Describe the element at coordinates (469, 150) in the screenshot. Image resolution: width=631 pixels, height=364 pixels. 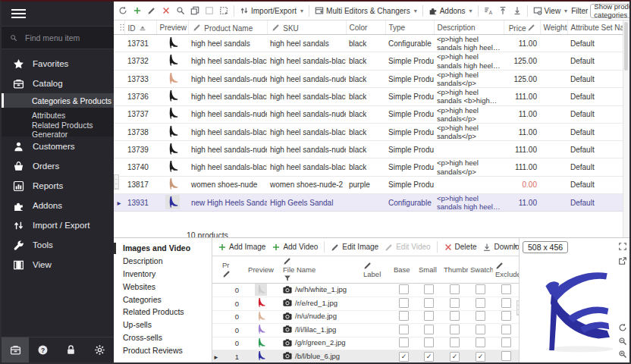
I see `product-description` at that location.